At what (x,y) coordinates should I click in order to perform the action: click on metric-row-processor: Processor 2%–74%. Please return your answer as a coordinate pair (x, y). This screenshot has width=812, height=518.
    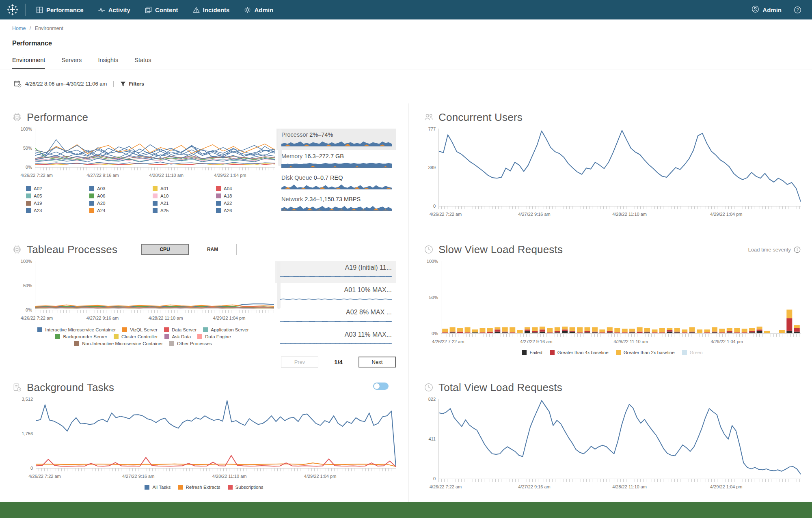
    Looking at the image, I should click on (336, 140).